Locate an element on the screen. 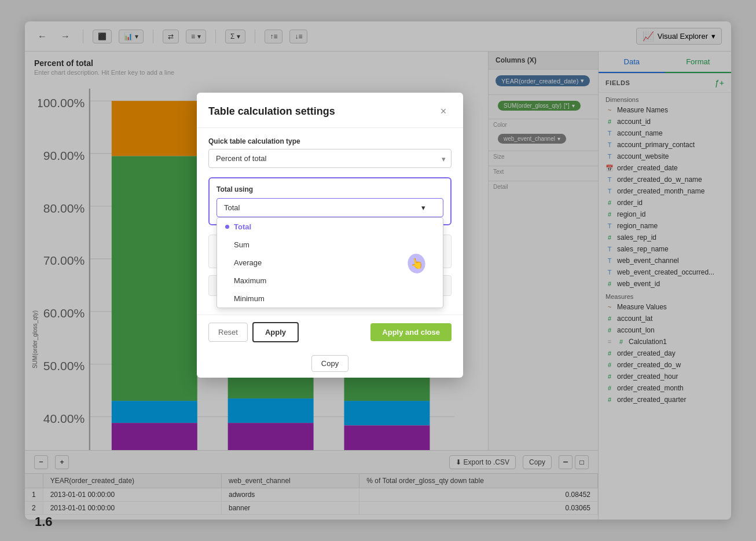  modal-footer: Reset Apply Apply and close is located at coordinates (330, 332).